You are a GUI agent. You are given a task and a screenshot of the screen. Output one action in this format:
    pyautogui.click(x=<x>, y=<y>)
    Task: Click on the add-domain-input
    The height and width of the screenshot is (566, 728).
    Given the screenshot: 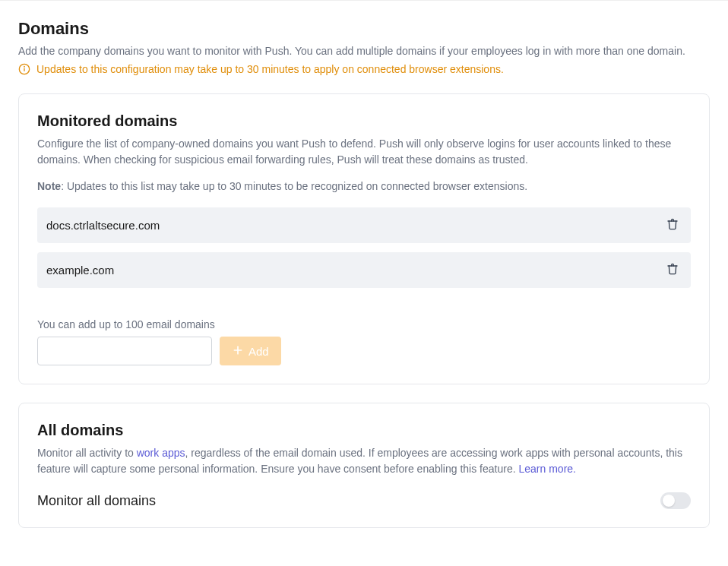 What is the action you would take?
    pyautogui.click(x=125, y=351)
    